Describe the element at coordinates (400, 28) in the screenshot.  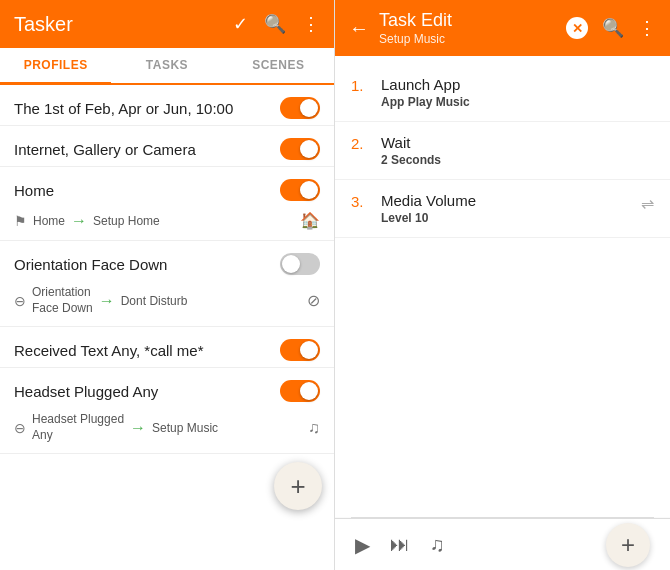
I see `right-header-left: ← Task Edit Setup Music` at that location.